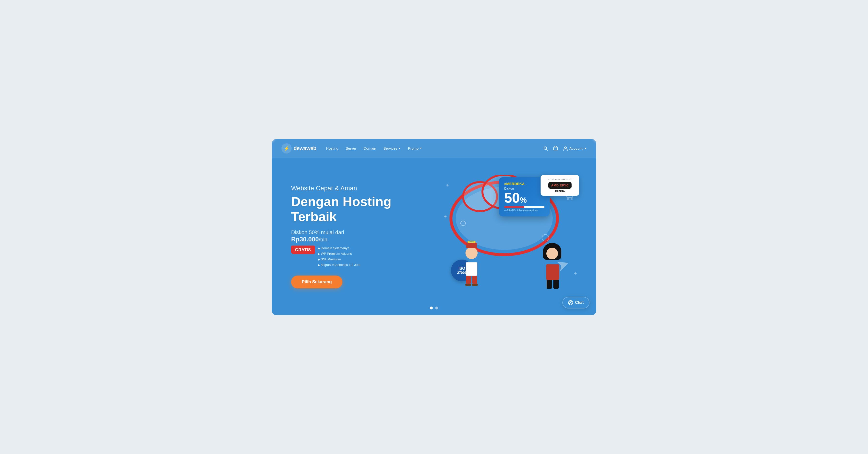 Image resolution: width=868 pixels, height=454 pixels. I want to click on mascot-right-head-area, so click(553, 254).